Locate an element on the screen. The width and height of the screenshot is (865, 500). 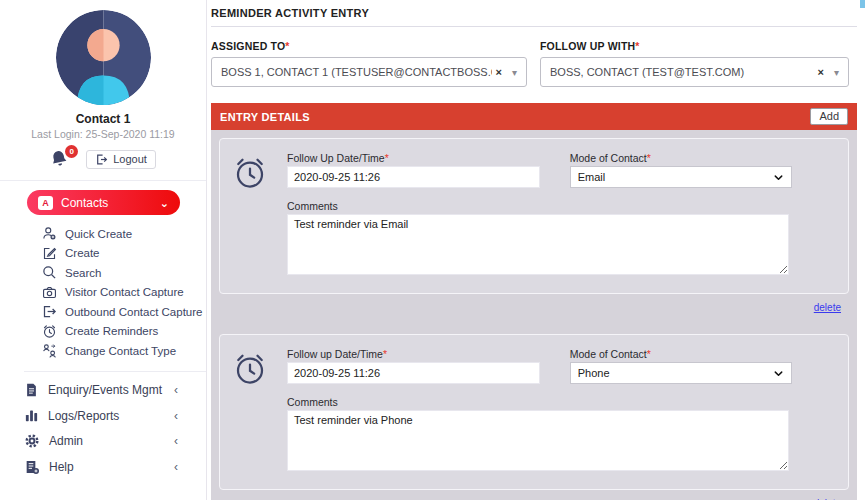
sidebar-item-visitor-contact-capture: Visitor Contact Capture is located at coordinates (124, 293).